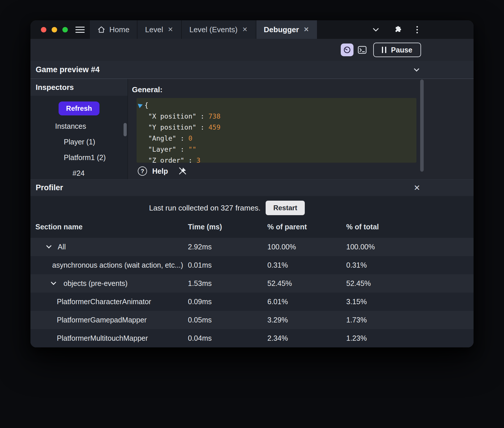 This screenshot has height=428, width=504. What do you see at coordinates (213, 30) in the screenshot?
I see `tab-label: Level (Events)` at bounding box center [213, 30].